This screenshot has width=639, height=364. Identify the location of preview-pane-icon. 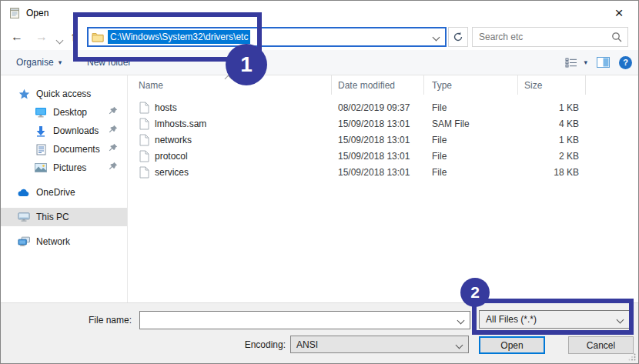
(604, 62).